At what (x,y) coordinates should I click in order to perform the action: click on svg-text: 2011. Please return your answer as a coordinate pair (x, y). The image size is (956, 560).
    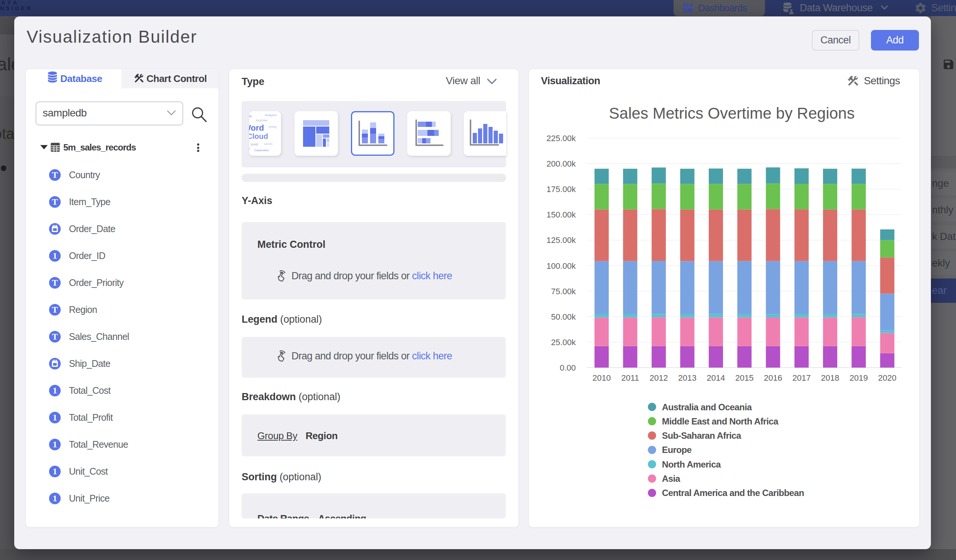
    Looking at the image, I should click on (631, 378).